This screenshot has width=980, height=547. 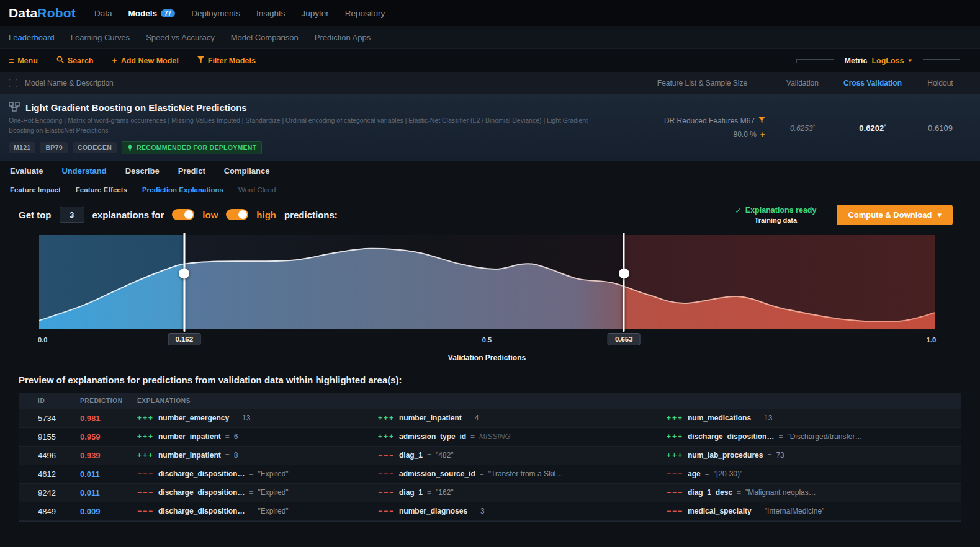 I want to click on nav-item-jupyter: Jupyter, so click(x=315, y=14).